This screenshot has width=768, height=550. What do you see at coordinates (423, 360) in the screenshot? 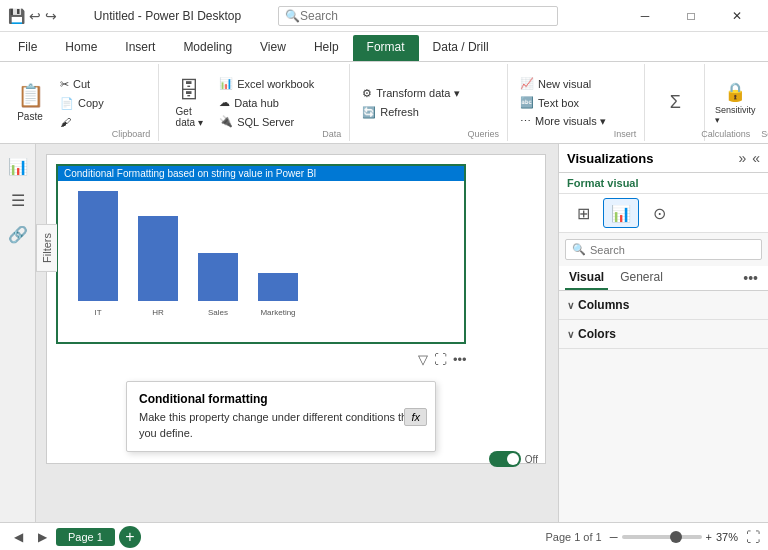
I see `filter-icon: ▽` at bounding box center [423, 360].